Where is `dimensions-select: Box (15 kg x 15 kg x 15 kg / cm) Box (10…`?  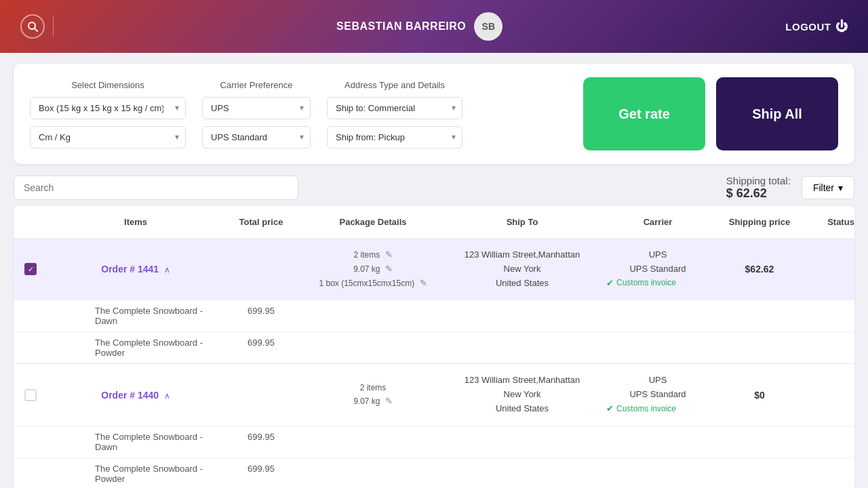
dimensions-select: Box (15 kg x 15 kg x 15 kg / cm) Box (10… is located at coordinates (108, 108).